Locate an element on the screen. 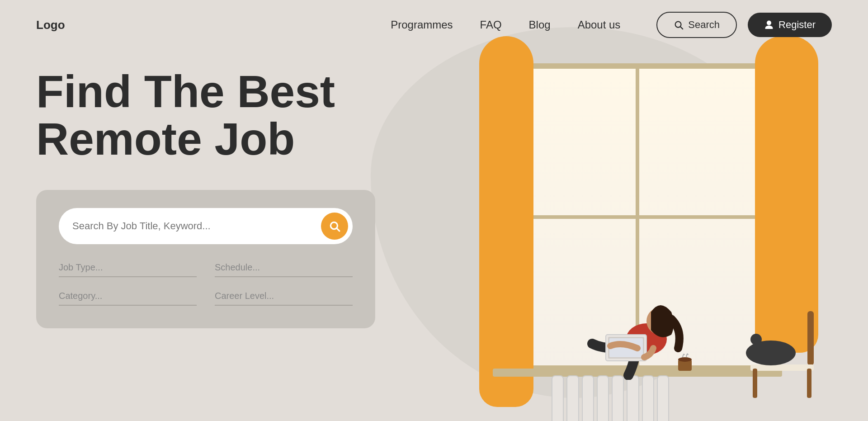  filter-category: Category... is located at coordinates (127, 298).